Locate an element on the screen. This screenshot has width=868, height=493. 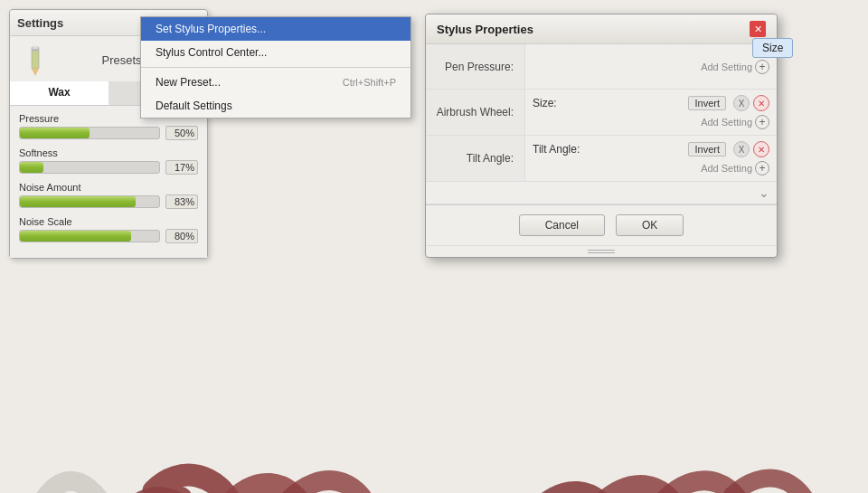
menu-item-stylus-control: Stylus Control Center... is located at coordinates (276, 52).